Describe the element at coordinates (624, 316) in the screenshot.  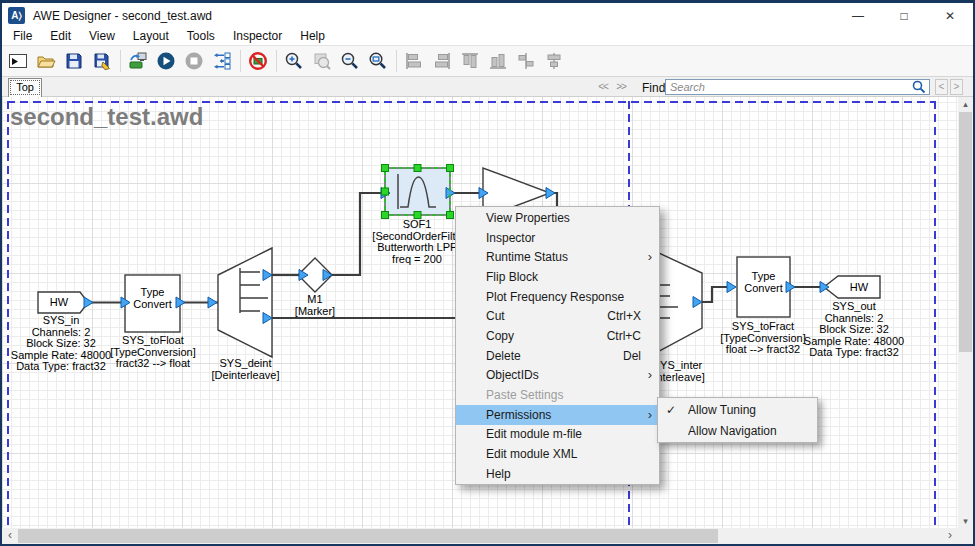
I see `shortcut-label: Ctrl+X` at that location.